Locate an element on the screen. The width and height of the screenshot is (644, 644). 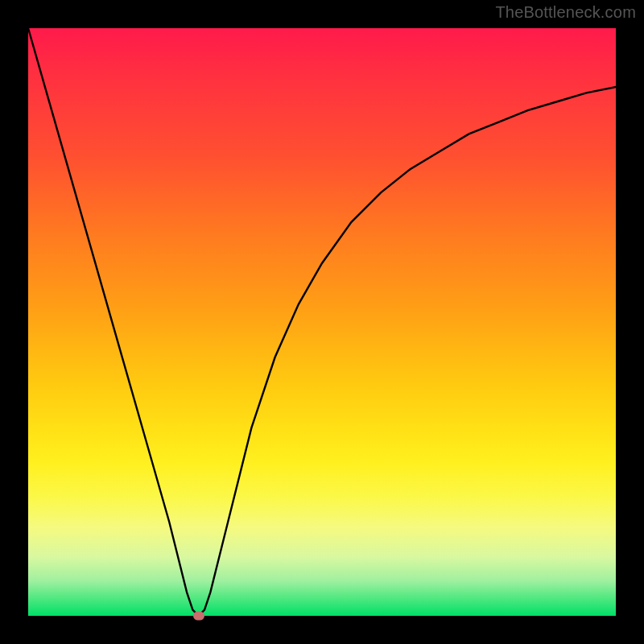
watermark-text: TheBottleneck.com is located at coordinates (565, 13).